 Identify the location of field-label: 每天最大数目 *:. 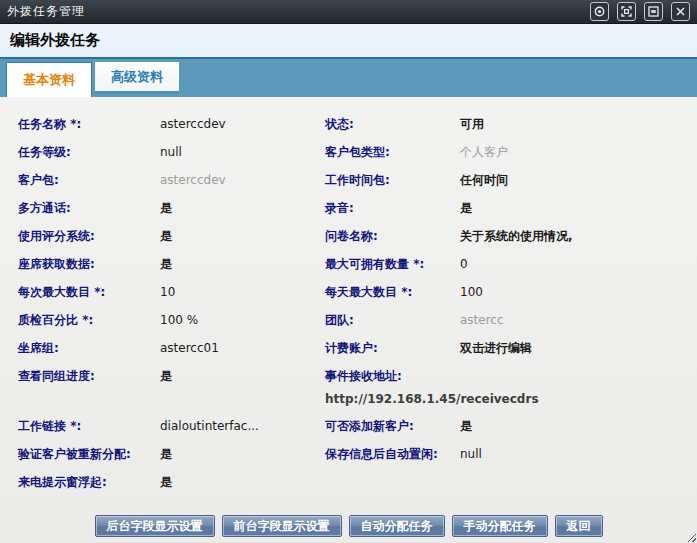
(392, 292).